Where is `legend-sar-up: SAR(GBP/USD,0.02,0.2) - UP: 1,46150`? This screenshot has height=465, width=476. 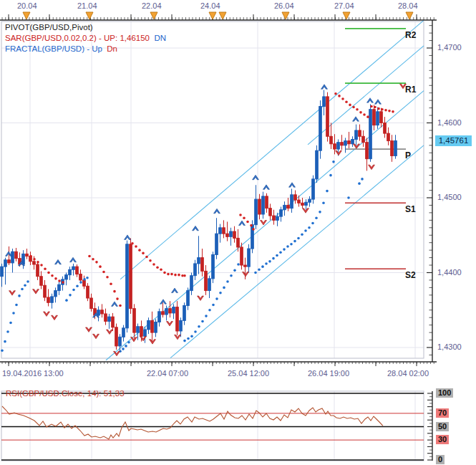
legend-sar-up: SAR(GBP/USD,0.02,0.2) - UP: 1,46150 is located at coordinates (77, 38).